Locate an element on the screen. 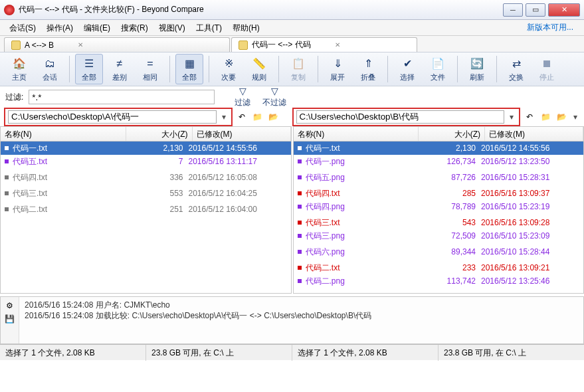 The width and height of the screenshot is (584, 392). left-path-input is located at coordinates (112, 117).